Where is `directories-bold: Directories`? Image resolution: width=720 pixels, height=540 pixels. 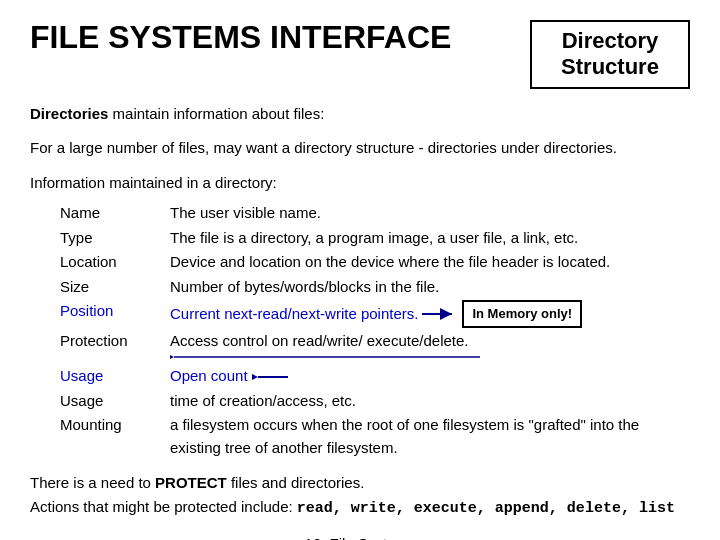
directories-bold: Directories is located at coordinates (69, 114).